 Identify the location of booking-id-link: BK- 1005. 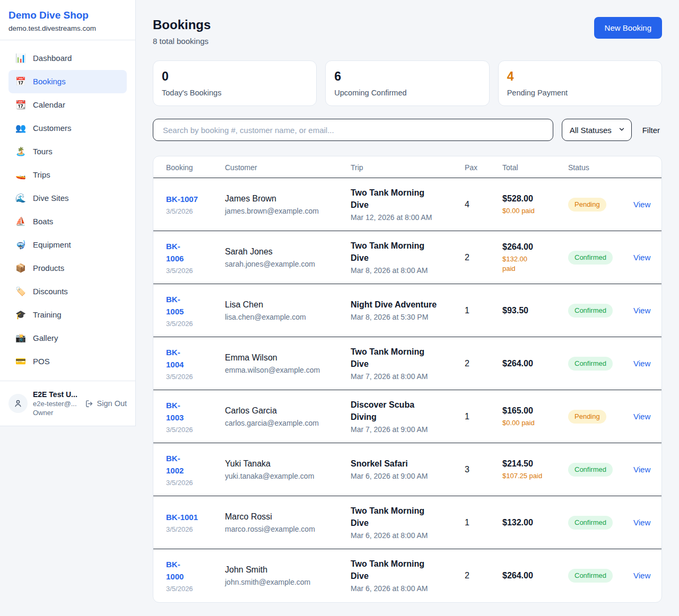
(175, 305).